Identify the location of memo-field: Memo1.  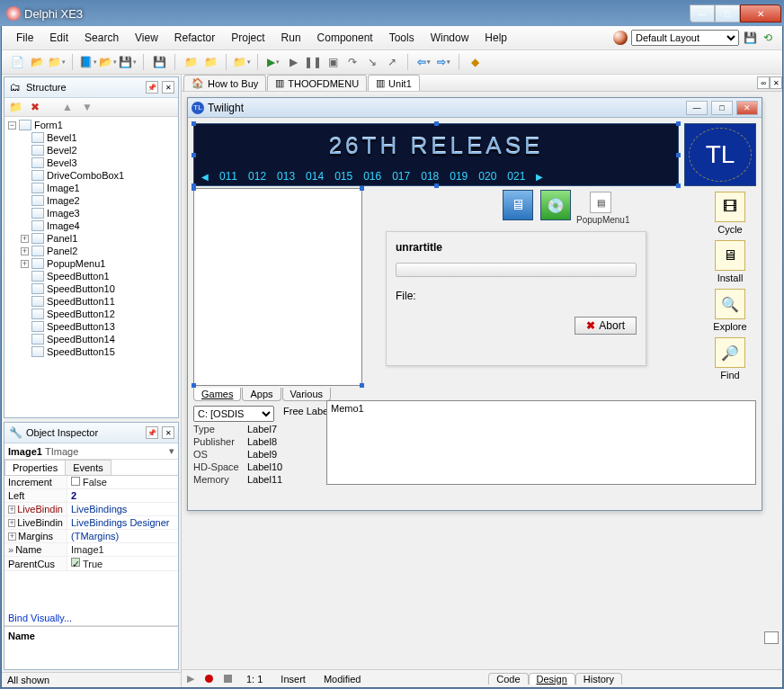
(541, 443).